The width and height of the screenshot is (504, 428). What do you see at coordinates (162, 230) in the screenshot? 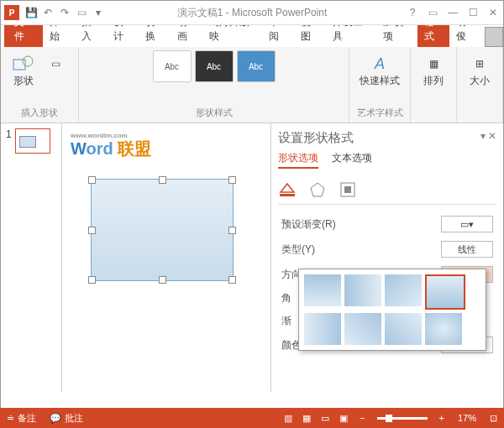
I see `selected-shape` at bounding box center [162, 230].